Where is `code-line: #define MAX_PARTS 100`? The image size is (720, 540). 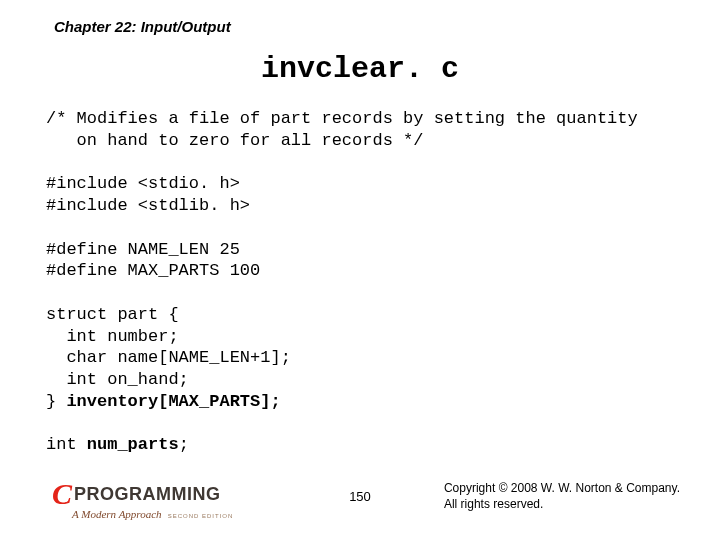 code-line: #define MAX_PARTS 100 is located at coordinates (153, 270).